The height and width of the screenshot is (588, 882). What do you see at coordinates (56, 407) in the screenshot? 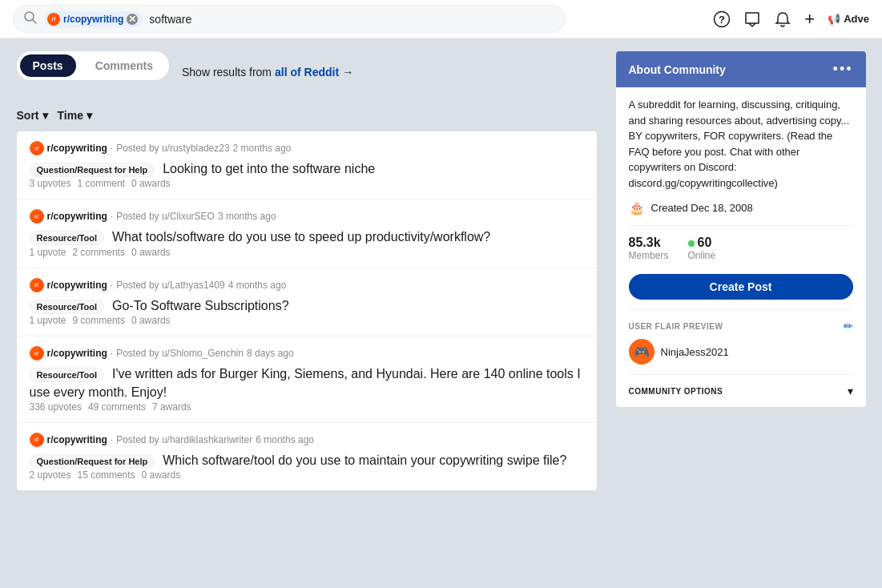
I see `post-upvotes: 336 upvotes` at bounding box center [56, 407].